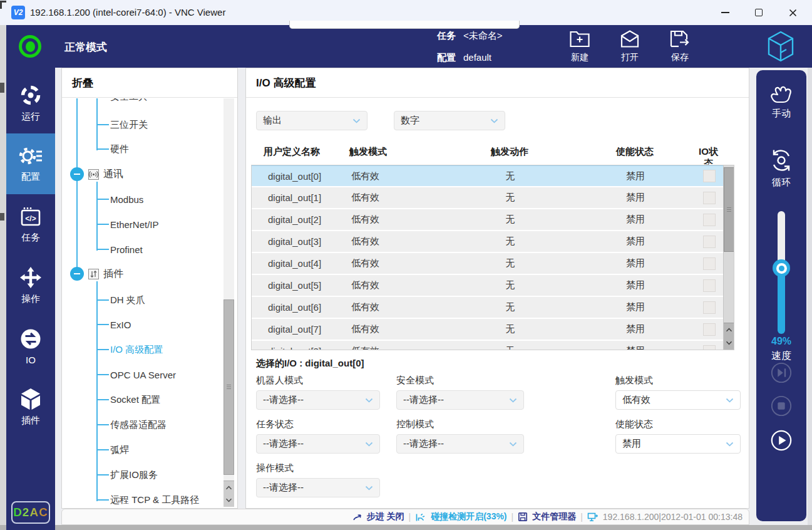 This screenshot has height=530, width=812. I want to click on table-row: digital_out[2]低有效 无禁用, so click(487, 221).